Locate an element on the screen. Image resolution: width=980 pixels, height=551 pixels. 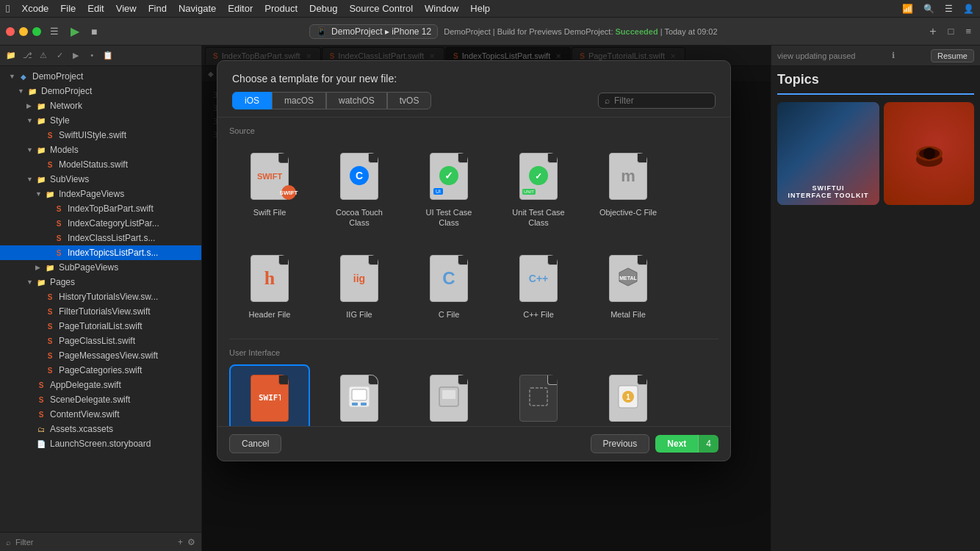
template-ui-test: ✓ UI UI Test CaseClass is located at coordinates (449, 190).